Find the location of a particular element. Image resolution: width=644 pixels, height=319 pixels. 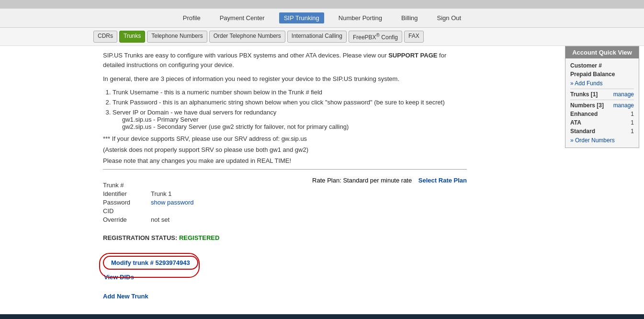

trunk-override-value: not set is located at coordinates (160, 219).